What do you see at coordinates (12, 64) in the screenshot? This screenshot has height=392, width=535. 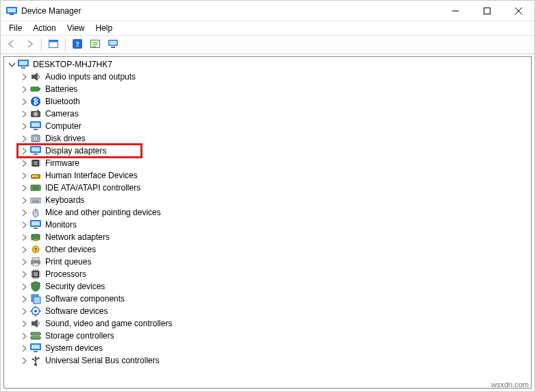 I see `chevron-down-icon` at bounding box center [12, 64].